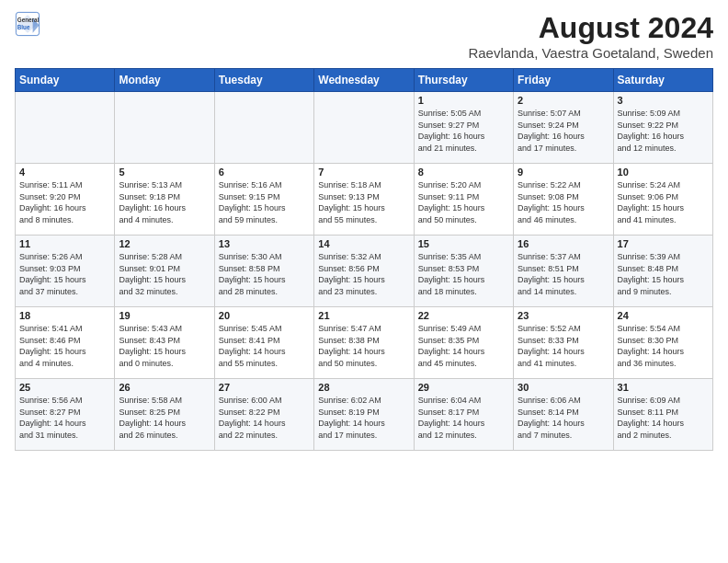 The width and height of the screenshot is (728, 563). What do you see at coordinates (463, 244) in the screenshot?
I see `day-number: 15` at bounding box center [463, 244].